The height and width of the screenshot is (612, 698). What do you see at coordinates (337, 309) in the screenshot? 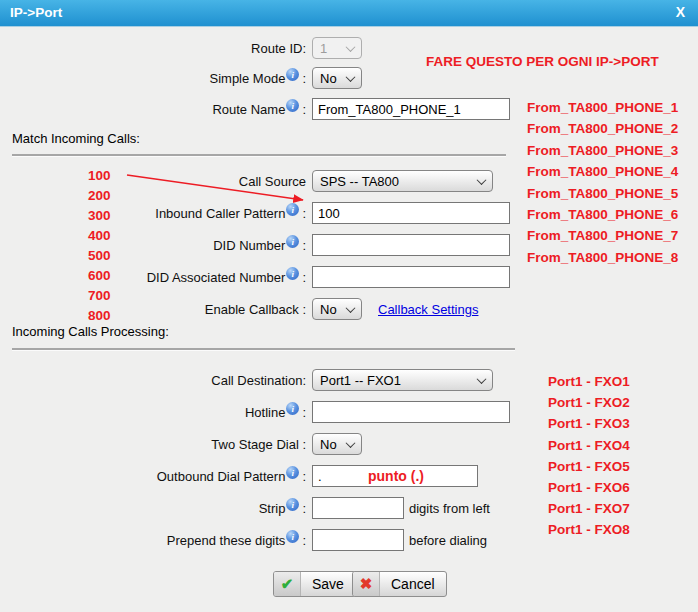
I see `enable-callback-select: No` at bounding box center [337, 309].